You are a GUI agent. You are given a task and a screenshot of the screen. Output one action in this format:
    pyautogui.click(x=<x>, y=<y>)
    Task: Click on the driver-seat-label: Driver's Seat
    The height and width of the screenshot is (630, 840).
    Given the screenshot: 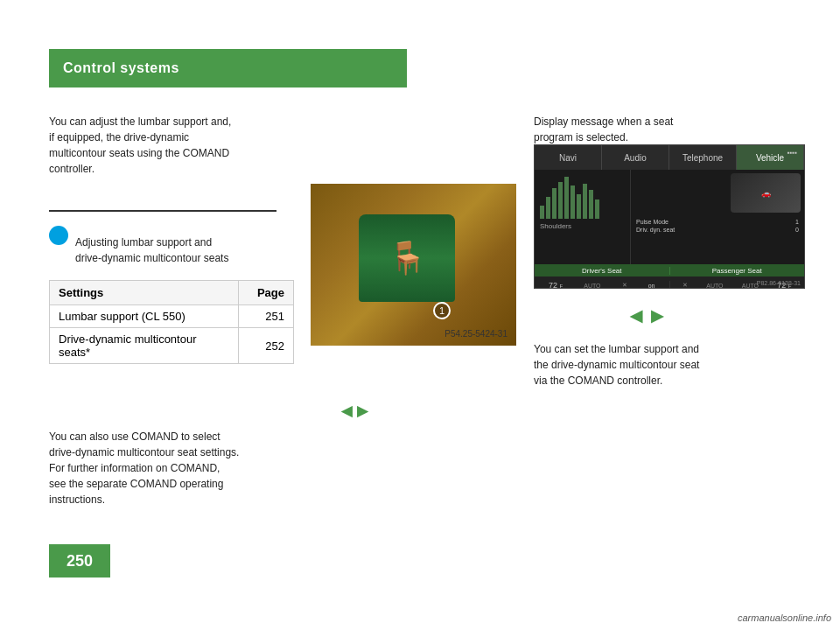 What is the action you would take?
    pyautogui.click(x=602, y=271)
    